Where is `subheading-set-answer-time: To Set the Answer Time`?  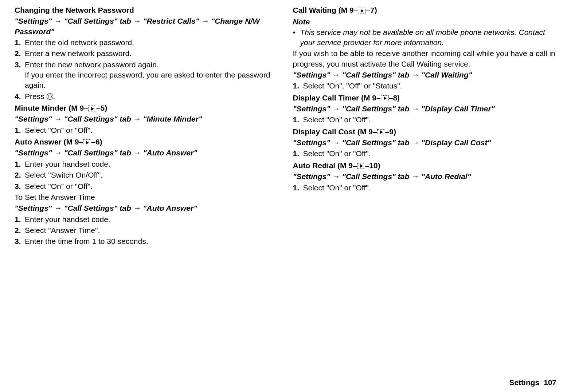 subheading-set-answer-time: To Set the Answer Time is located at coordinates (146, 197).